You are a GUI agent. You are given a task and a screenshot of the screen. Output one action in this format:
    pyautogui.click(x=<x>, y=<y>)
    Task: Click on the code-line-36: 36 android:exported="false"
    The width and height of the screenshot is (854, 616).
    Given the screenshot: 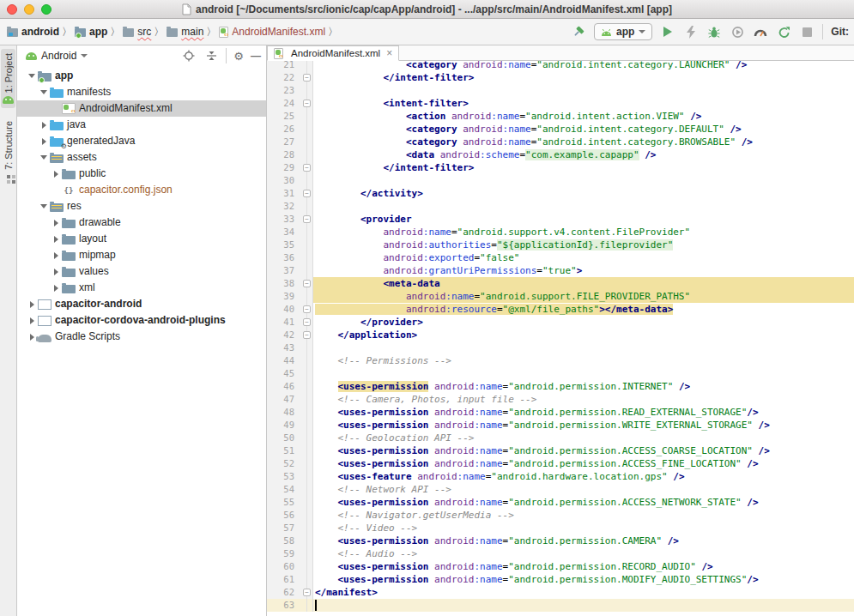 What is the action you would take?
    pyautogui.click(x=560, y=257)
    